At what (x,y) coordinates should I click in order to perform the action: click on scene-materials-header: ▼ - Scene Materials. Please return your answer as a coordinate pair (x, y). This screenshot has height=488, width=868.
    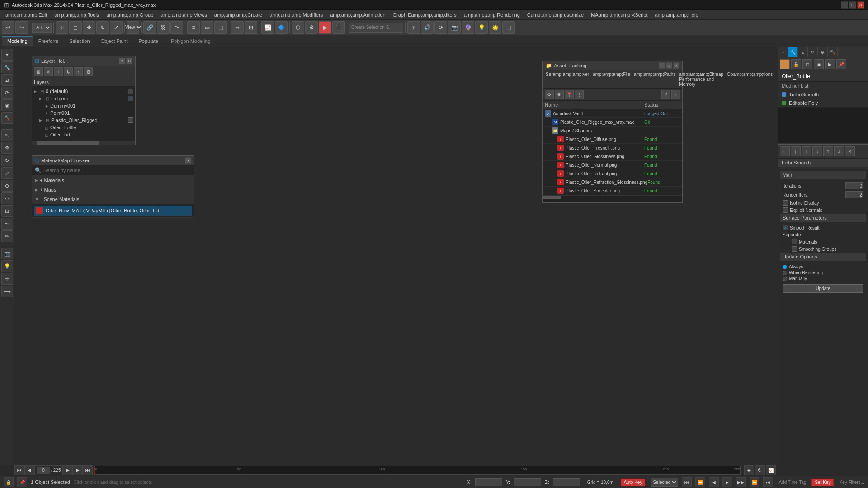
    Looking at the image, I should click on (113, 199).